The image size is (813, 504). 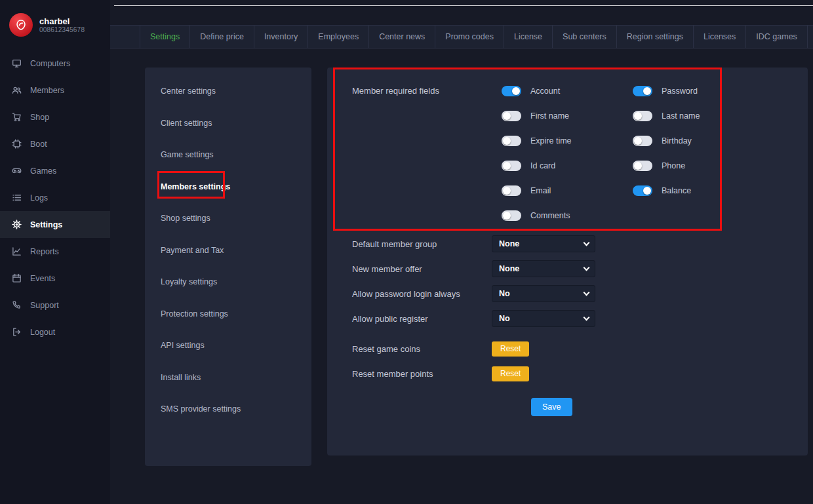 What do you see at coordinates (16, 171) in the screenshot?
I see `games-gamepad-icon` at bounding box center [16, 171].